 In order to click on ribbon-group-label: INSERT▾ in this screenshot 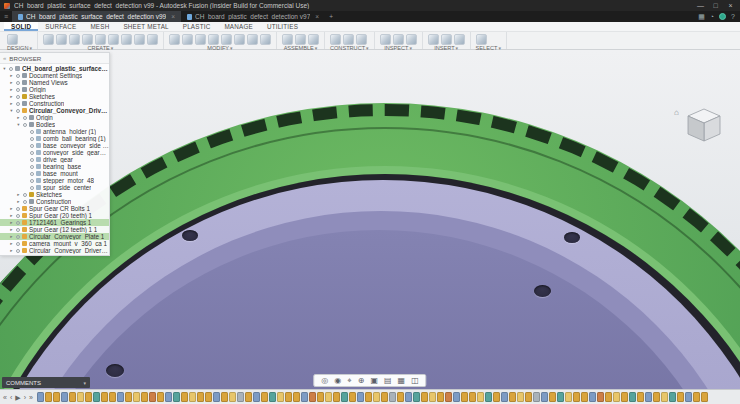, I will do `click(446, 48)`.